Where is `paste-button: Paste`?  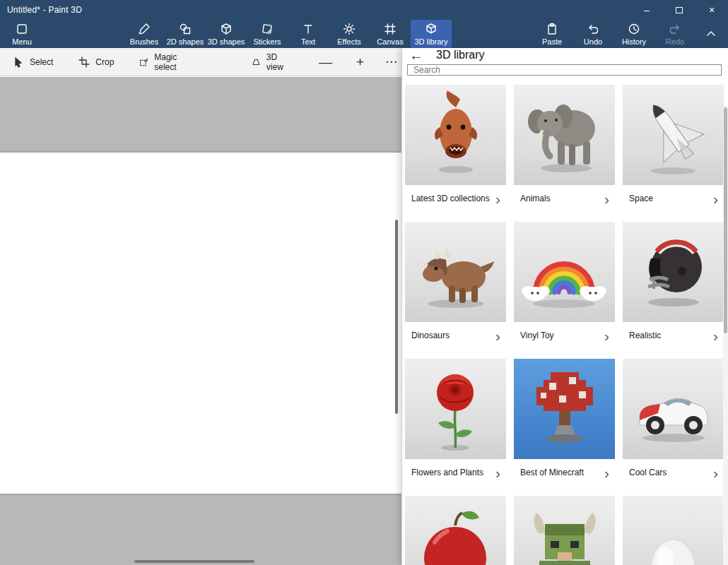 paste-button: Paste is located at coordinates (552, 34).